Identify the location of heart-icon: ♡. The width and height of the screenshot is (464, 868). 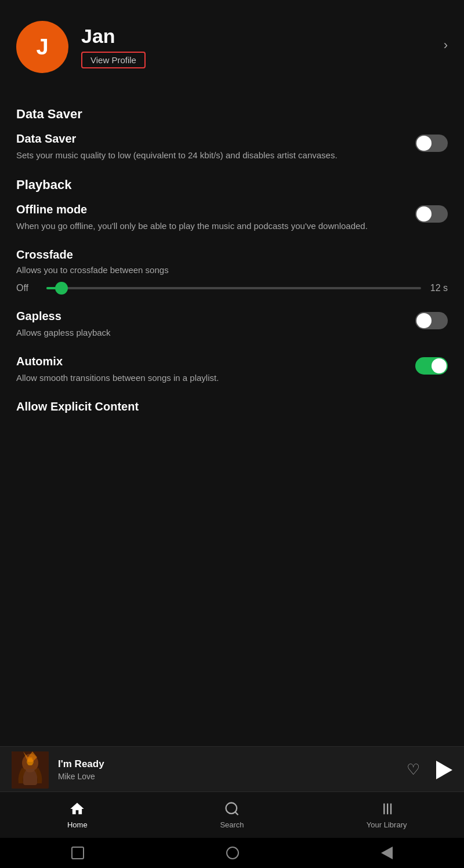
(413, 770).